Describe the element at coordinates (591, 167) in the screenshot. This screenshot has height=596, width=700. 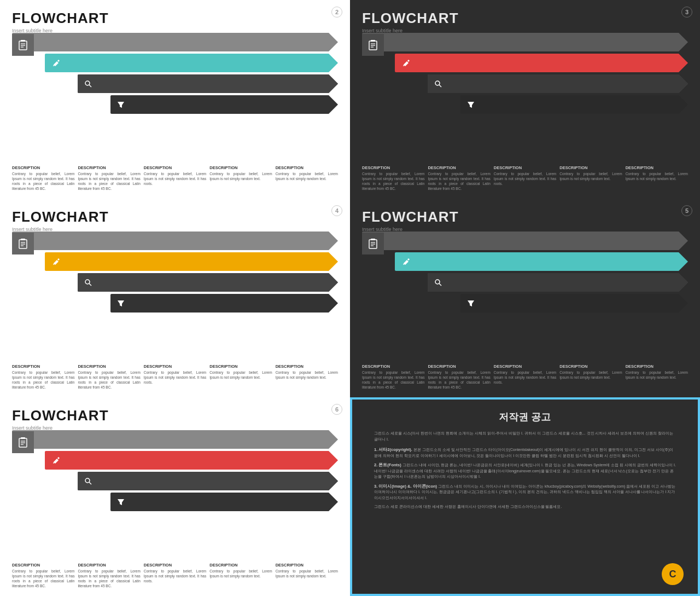
I see `desc-title-4: DESCRIPTION` at that location.